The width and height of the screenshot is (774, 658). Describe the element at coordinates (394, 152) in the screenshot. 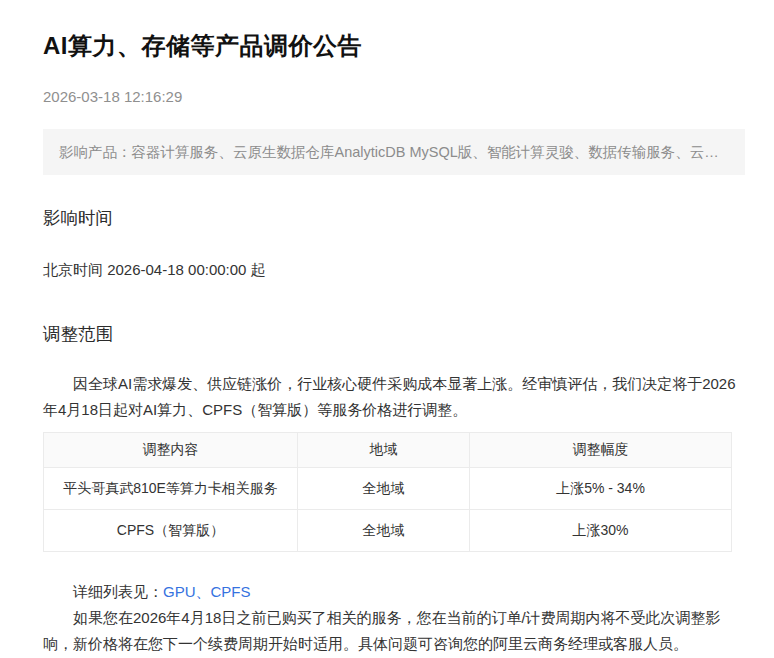

I see `affected-products-banner: 影响产品：容器计算服务、云原生数据仓库AnalyticDB MySQL版、智能计…` at that location.